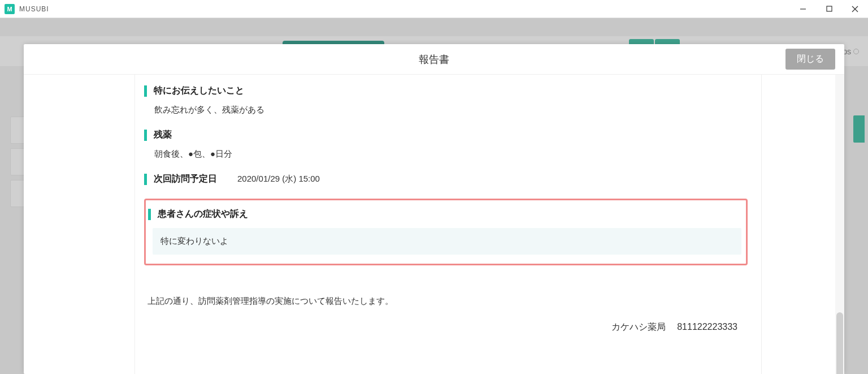  What do you see at coordinates (279, 179) in the screenshot?
I see `next-visit-value: 2020/01/29 (水) 15:00` at bounding box center [279, 179].